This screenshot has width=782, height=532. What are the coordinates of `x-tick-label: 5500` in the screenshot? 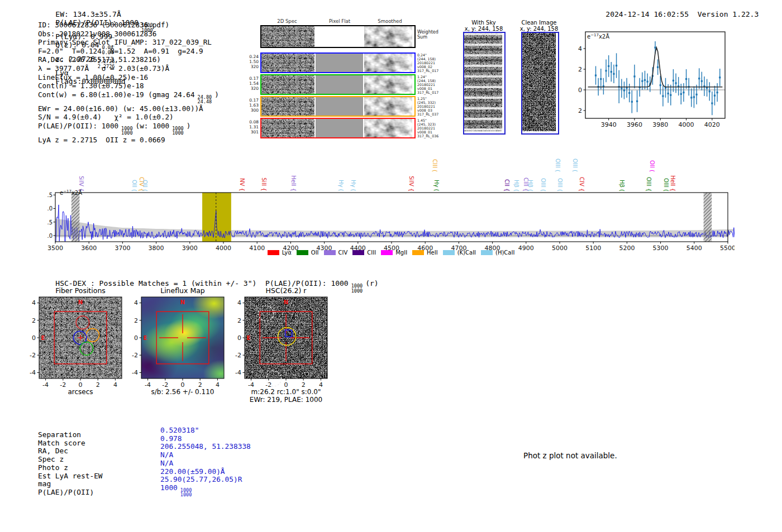 It's located at (727, 248).